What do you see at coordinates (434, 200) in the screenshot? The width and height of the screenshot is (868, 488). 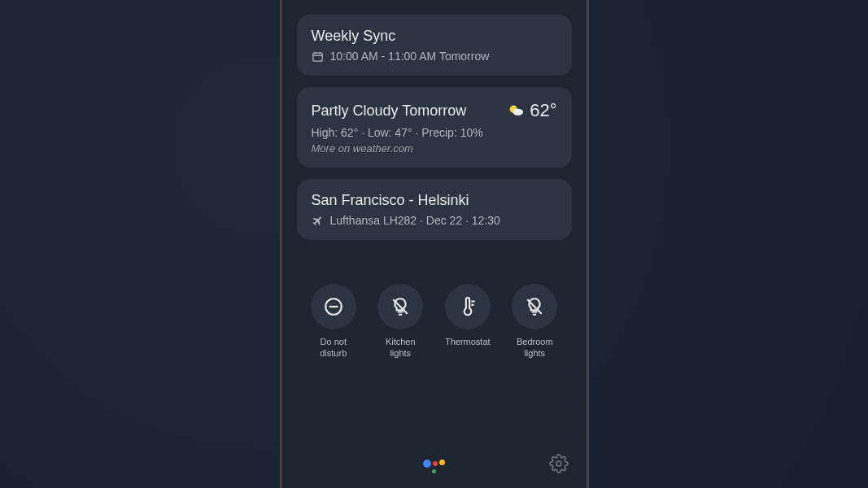 I see `flight-title: San Francisco - Helsinki` at bounding box center [434, 200].